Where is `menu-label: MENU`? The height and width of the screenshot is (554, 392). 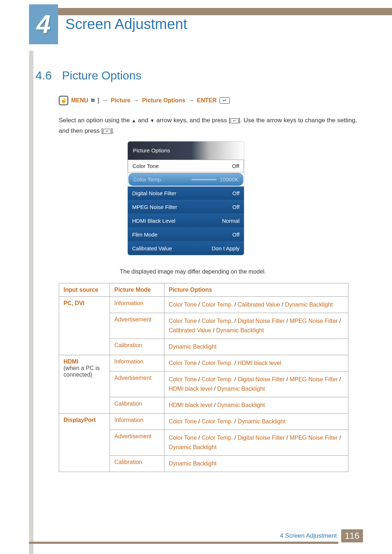
menu-label: MENU is located at coordinates (80, 100).